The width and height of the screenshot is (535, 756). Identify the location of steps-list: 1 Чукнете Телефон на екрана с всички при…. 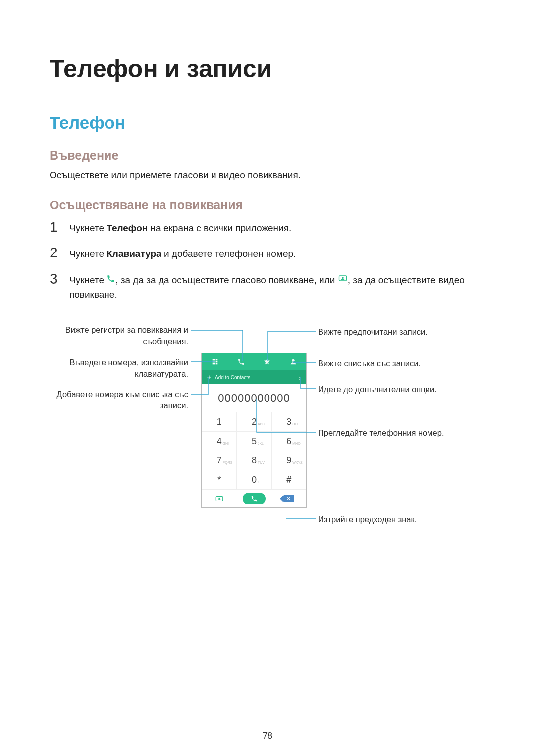
(268, 260).